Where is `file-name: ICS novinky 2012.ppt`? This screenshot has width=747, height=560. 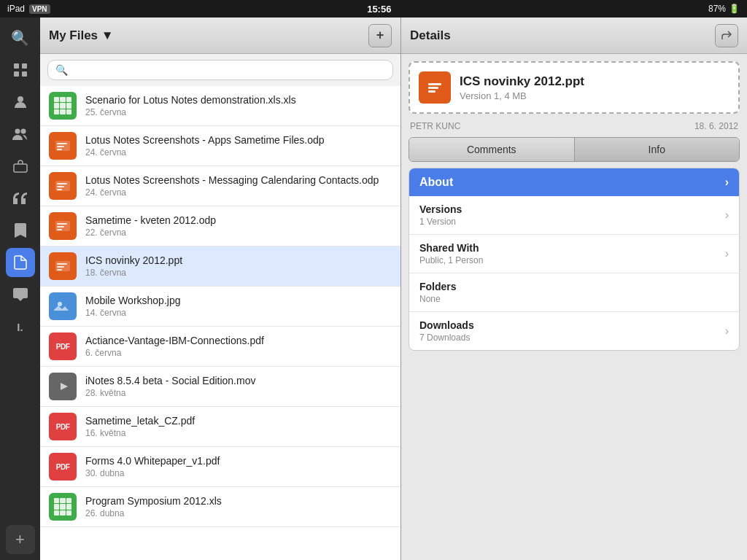
file-name: ICS novinky 2012.ppt is located at coordinates (239, 260).